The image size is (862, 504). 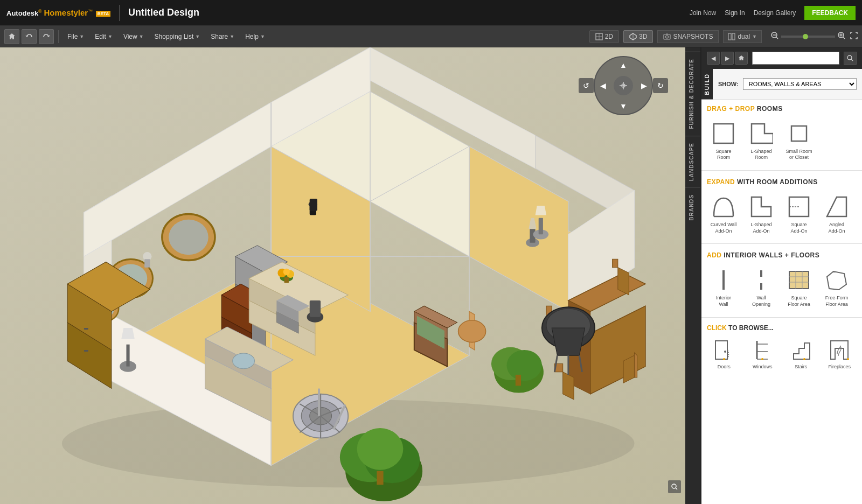 What do you see at coordinates (775, 13) in the screenshot?
I see `design-gallery-link: Design Gallery` at bounding box center [775, 13].